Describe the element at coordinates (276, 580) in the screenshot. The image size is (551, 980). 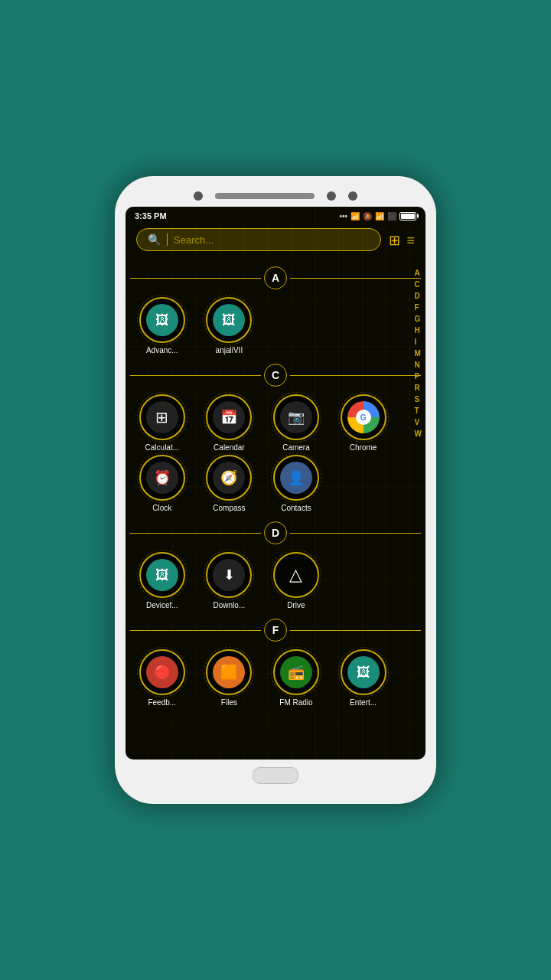
I see `section-d-grid: 🖼 Devicef... ⬇ Downlo... △` at that location.